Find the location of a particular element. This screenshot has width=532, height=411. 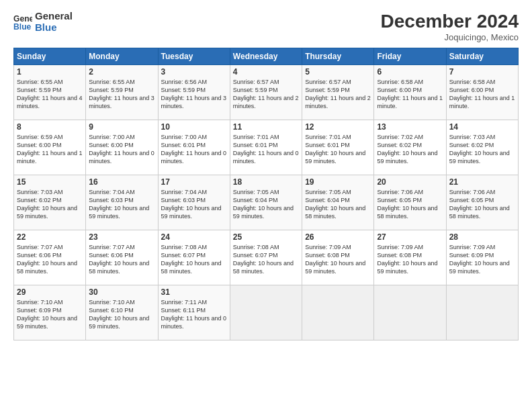

day-number: 26 is located at coordinates (338, 237).